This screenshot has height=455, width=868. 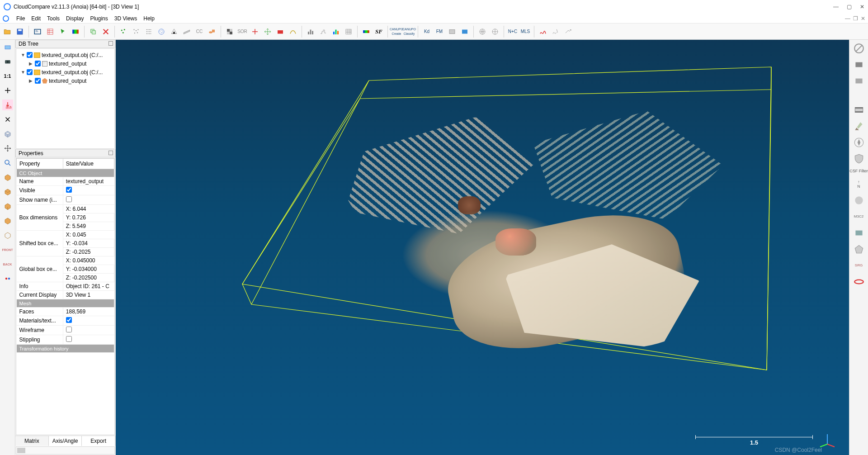 I want to click on zoom-button, so click(x=8, y=163).